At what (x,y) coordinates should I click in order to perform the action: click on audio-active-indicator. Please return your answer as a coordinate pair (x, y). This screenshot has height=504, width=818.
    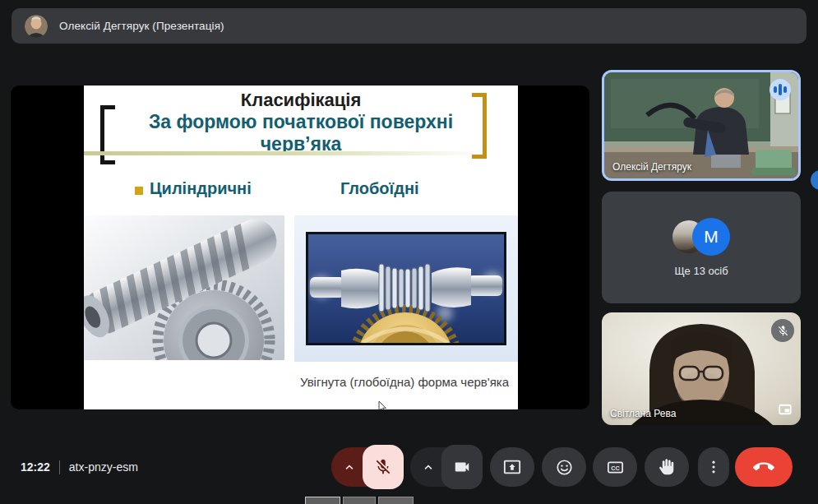
    Looking at the image, I should click on (780, 90).